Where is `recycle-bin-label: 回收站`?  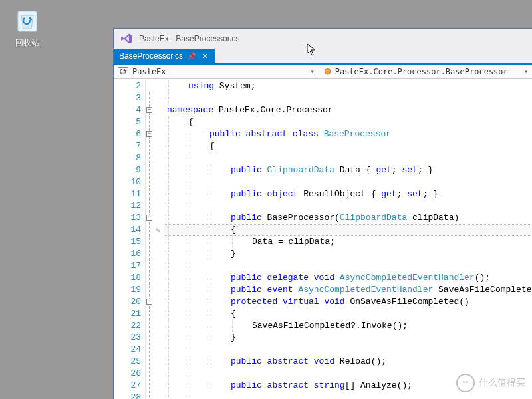 recycle-bin-label: 回收站 is located at coordinates (27, 43).